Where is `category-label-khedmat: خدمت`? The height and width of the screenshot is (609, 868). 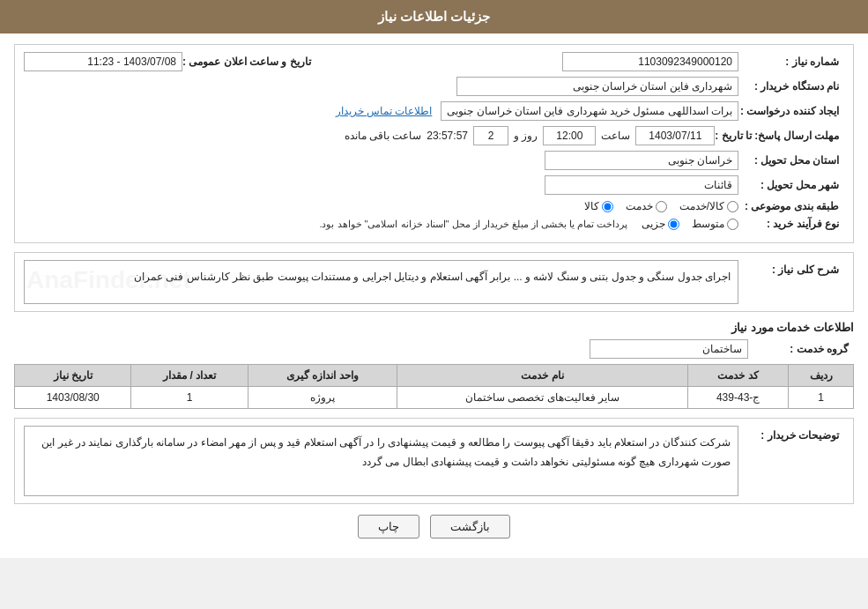 category-label-khedmat: خدمت is located at coordinates (640, 206).